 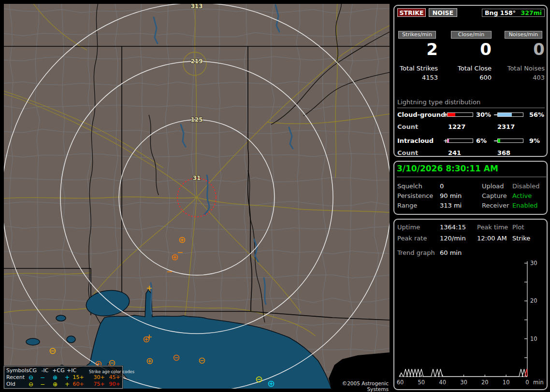 What do you see at coordinates (527, 382) in the screenshot?
I see `svg-text: 0` at bounding box center [527, 382].